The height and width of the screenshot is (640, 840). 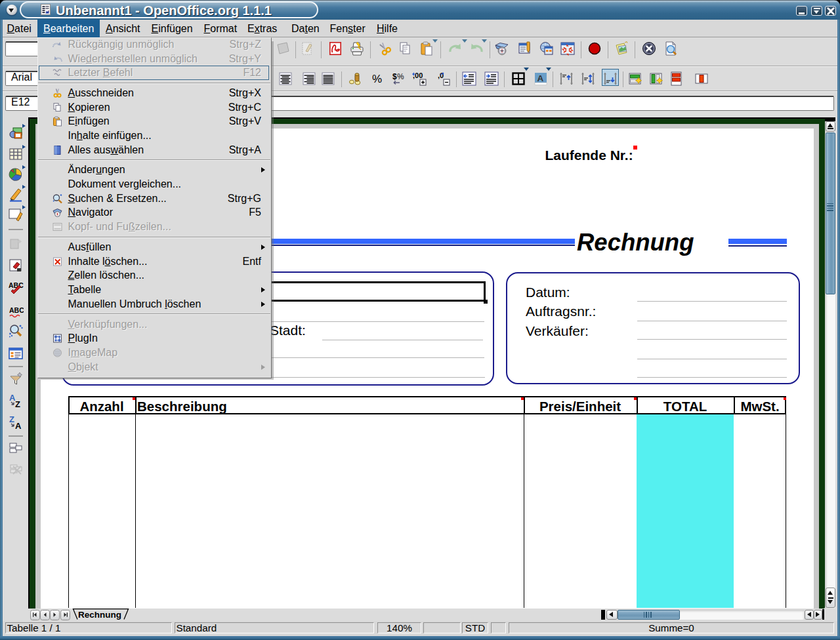 I want to click on svg-text: ,0, so click(x=441, y=75).